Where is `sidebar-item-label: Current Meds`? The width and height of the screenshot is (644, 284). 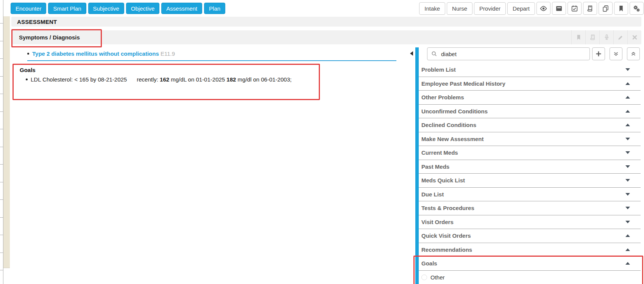
sidebar-item-label: Current Meds is located at coordinates (440, 152).